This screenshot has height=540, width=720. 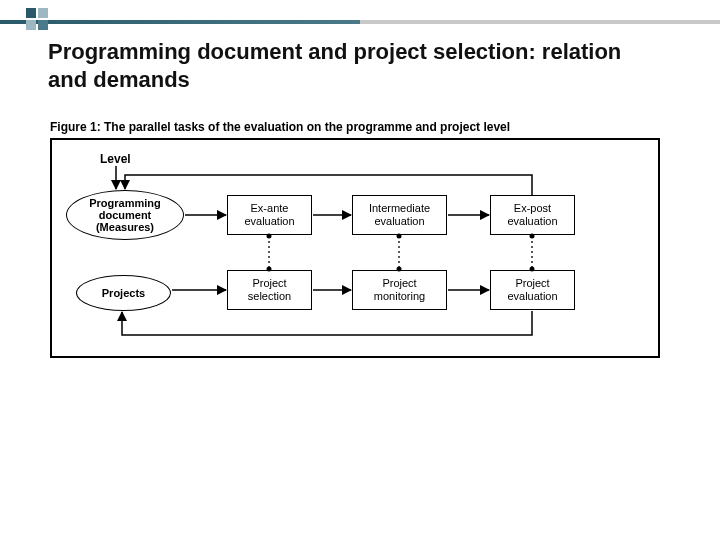 I want to click on level-prog-line1: Programming, so click(x=125, y=203).